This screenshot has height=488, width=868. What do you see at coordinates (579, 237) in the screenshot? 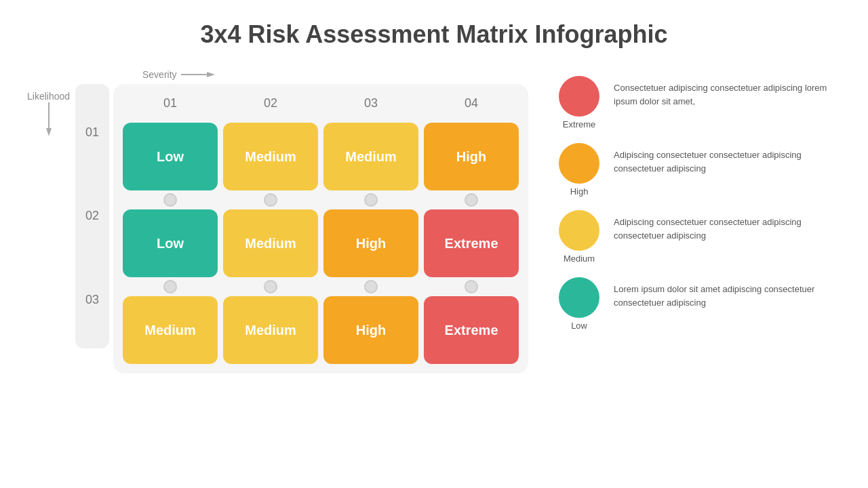
I see `legend-circle-medium-container: Medium` at bounding box center [579, 237].